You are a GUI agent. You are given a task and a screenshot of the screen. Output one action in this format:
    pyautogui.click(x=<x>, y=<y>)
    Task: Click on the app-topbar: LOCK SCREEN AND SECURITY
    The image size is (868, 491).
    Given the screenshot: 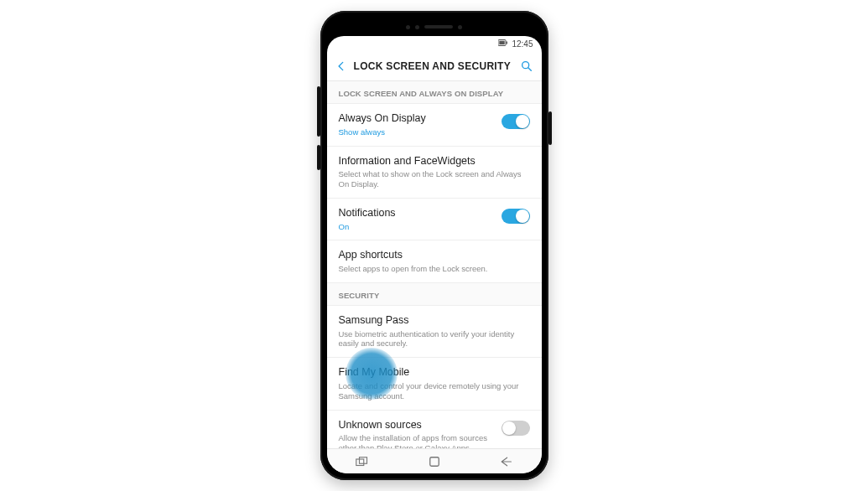 What is the action you would take?
    pyautogui.click(x=434, y=66)
    